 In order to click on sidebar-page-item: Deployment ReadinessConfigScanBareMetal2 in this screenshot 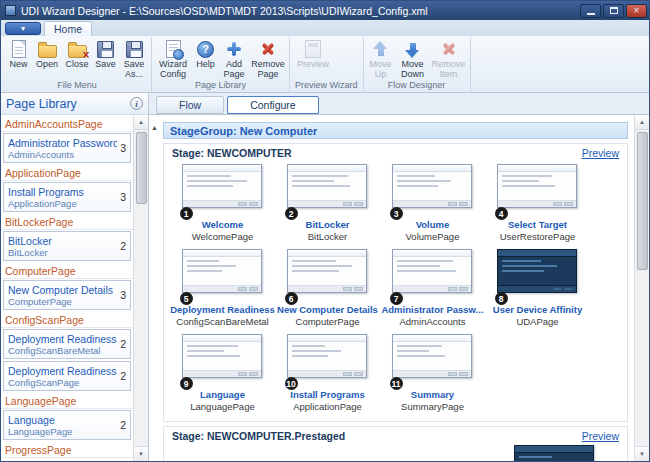, I will do `click(67, 344)`.